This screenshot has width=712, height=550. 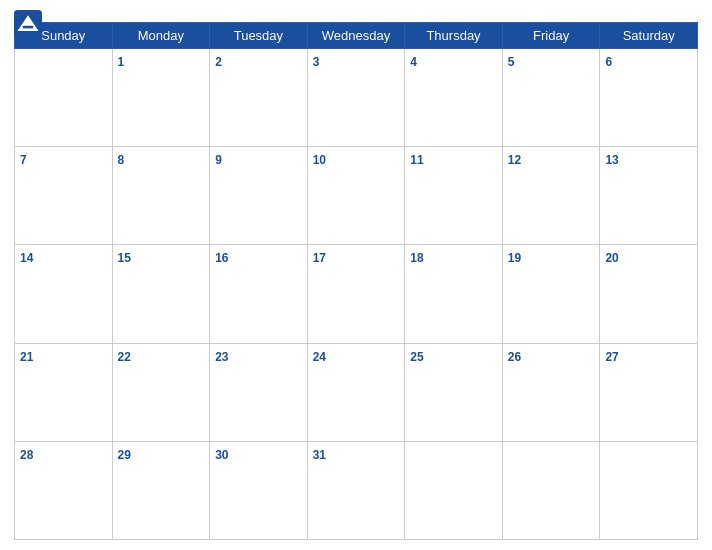 What do you see at coordinates (259, 36) in the screenshot?
I see `day-header-tuesday: Tuesday` at bounding box center [259, 36].